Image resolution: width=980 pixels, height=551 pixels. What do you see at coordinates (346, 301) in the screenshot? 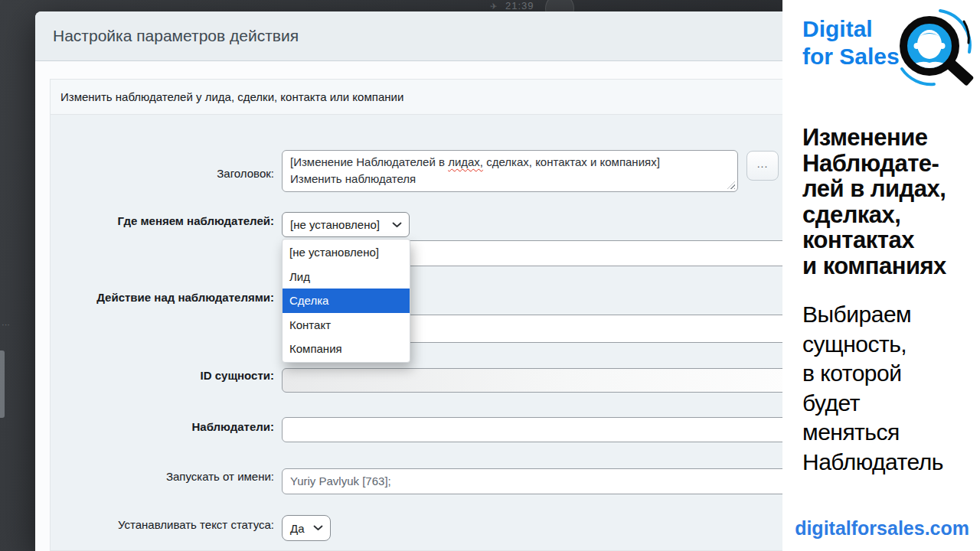
I see `entity-dropdown-list: [не установлено] Лид Сделка Контакт Комп…` at bounding box center [346, 301].